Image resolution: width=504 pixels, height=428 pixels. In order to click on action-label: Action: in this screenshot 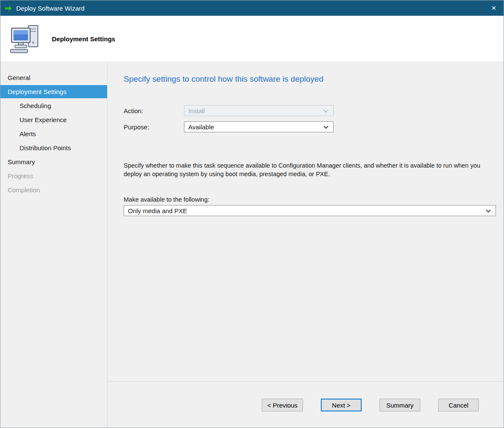, I will do `click(154, 111)`.